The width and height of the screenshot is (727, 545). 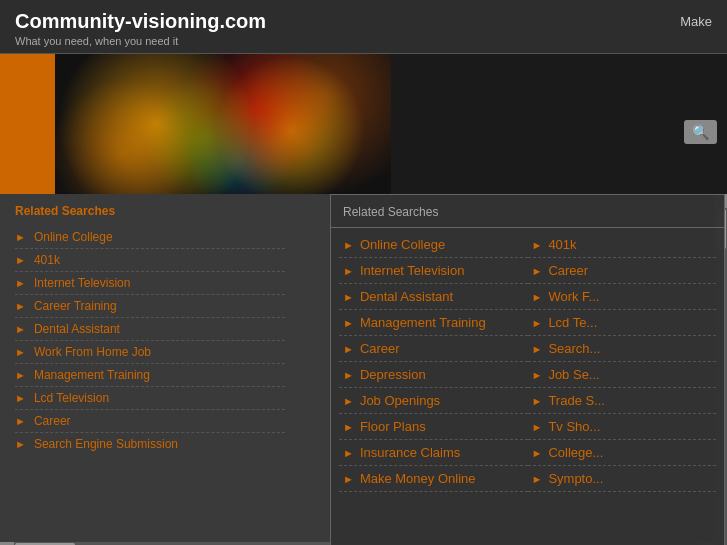 What do you see at coordinates (400, 400) in the screenshot?
I see `item-label: Job Openings` at bounding box center [400, 400].